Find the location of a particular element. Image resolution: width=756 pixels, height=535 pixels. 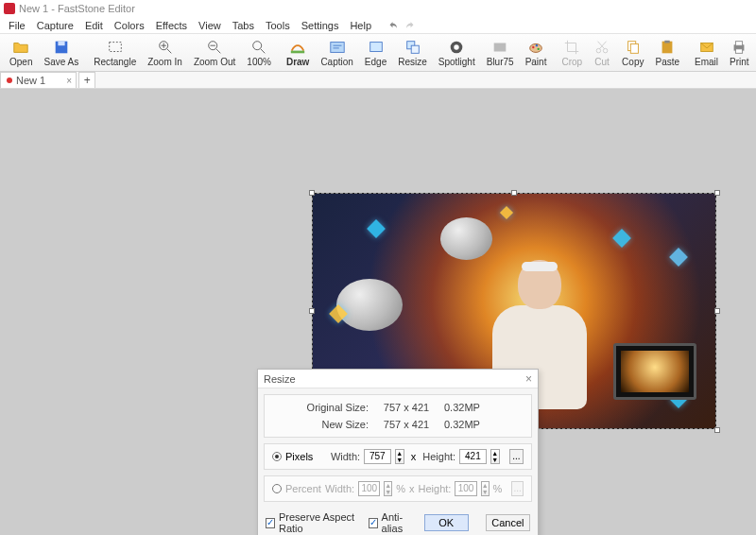

zoomout-button: Zoom Out is located at coordinates (215, 53).